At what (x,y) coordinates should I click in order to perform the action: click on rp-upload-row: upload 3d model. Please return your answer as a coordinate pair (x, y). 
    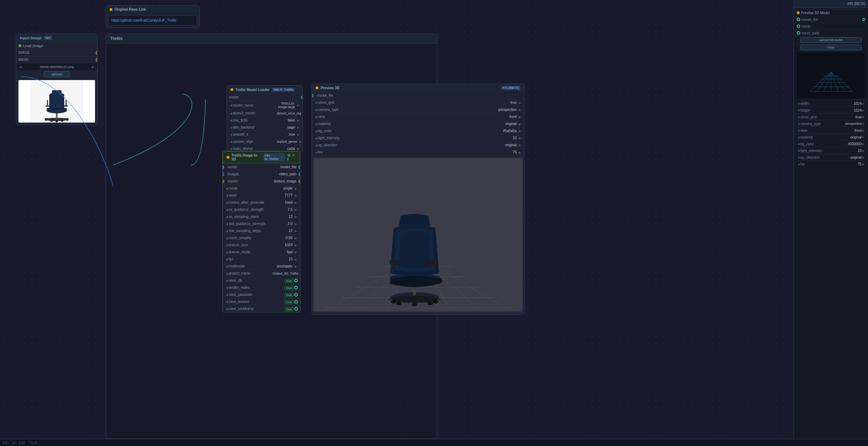
    Looking at the image, I should click on (831, 40).